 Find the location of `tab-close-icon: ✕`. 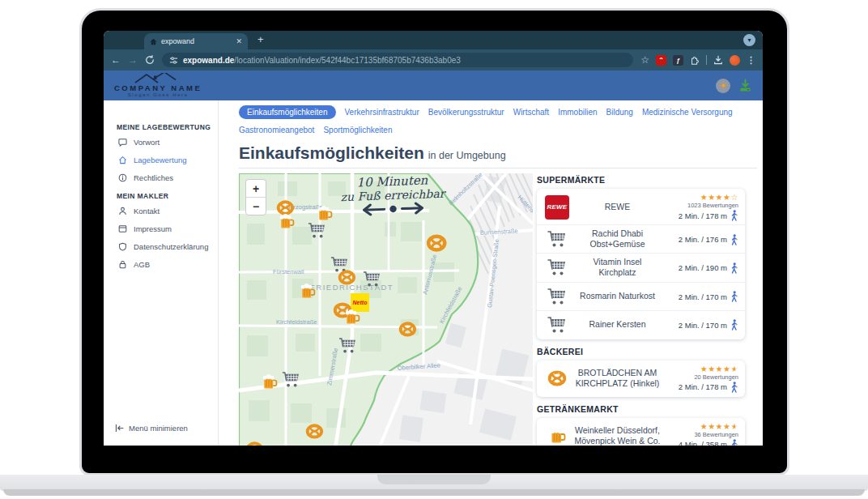

tab-close-icon: ✕ is located at coordinates (239, 42).